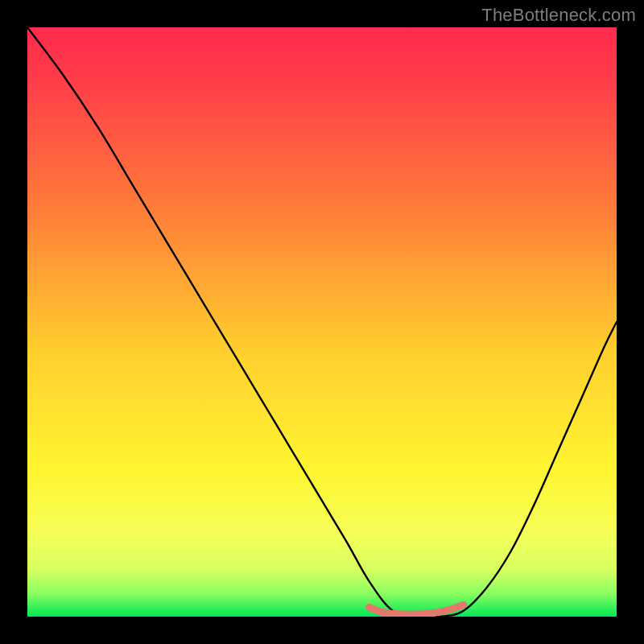 Image resolution: width=644 pixels, height=644 pixels. Describe the element at coordinates (559, 15) in the screenshot. I see `watermark-text: TheBottleneck.com` at that location.